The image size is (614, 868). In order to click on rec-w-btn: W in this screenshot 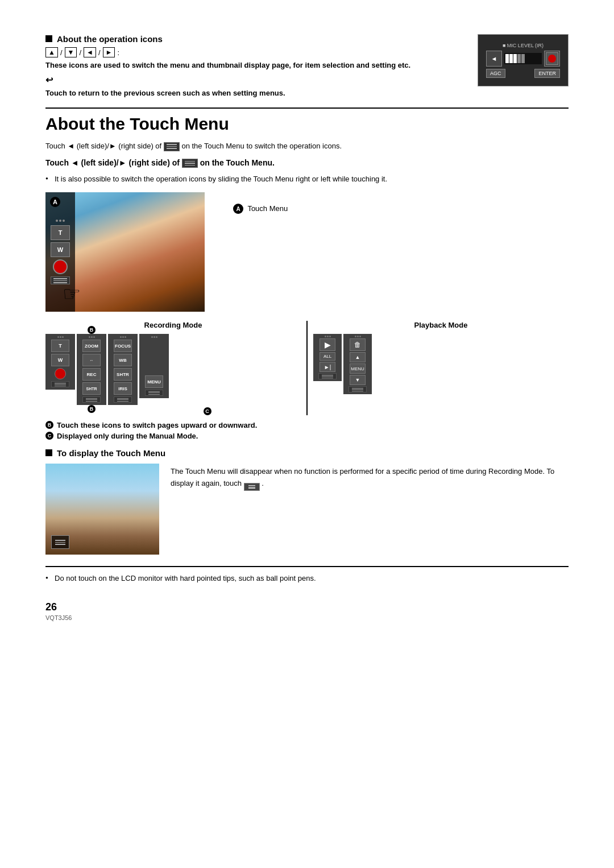, I will do `click(60, 360)`.